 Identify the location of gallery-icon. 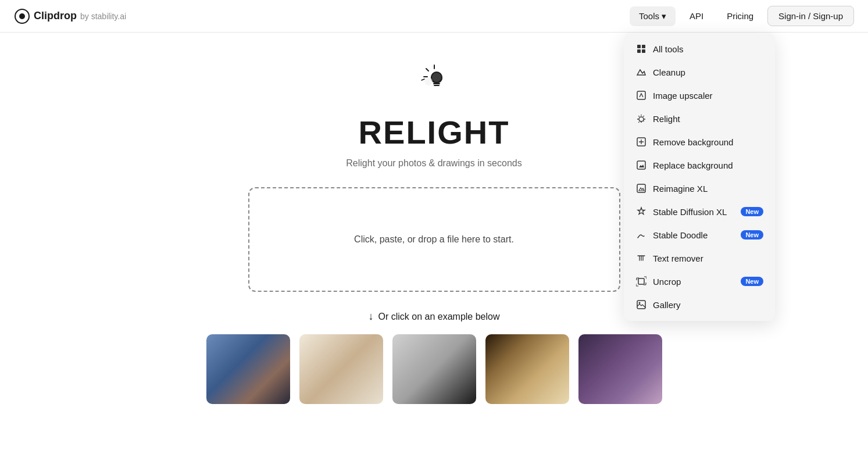
(641, 305).